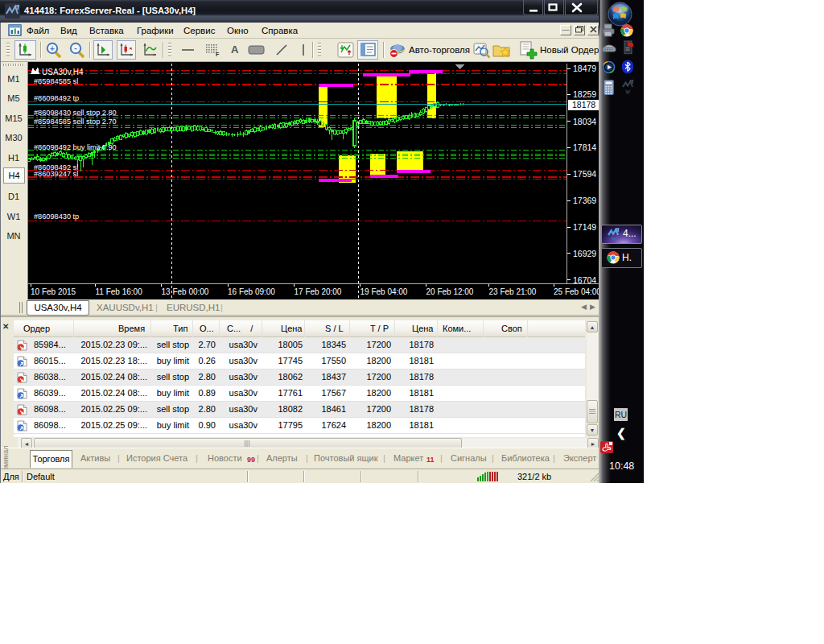  I want to click on svg-text: 17 Feb 20:00, so click(319, 291).